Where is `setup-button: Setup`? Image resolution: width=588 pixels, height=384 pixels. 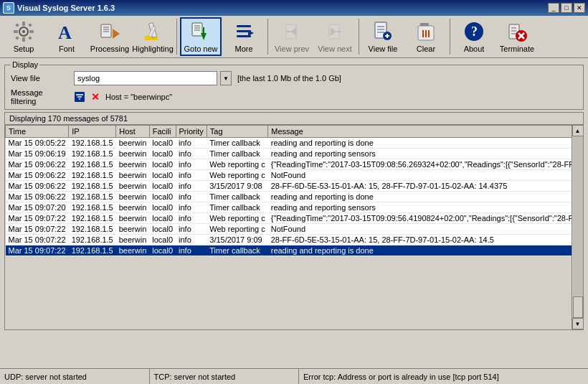 setup-button: Setup is located at coordinates (24, 37).